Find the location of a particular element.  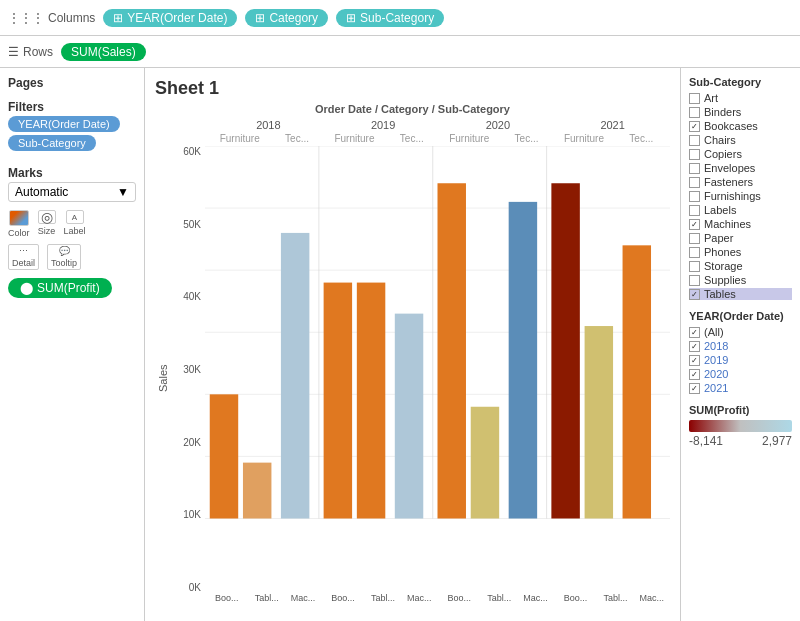

checkbox-2021 is located at coordinates (694, 388).